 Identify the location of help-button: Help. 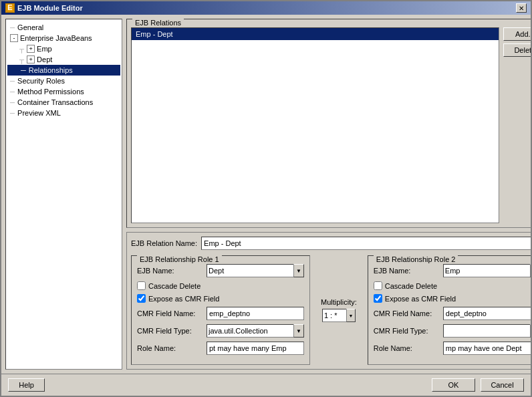
(27, 385).